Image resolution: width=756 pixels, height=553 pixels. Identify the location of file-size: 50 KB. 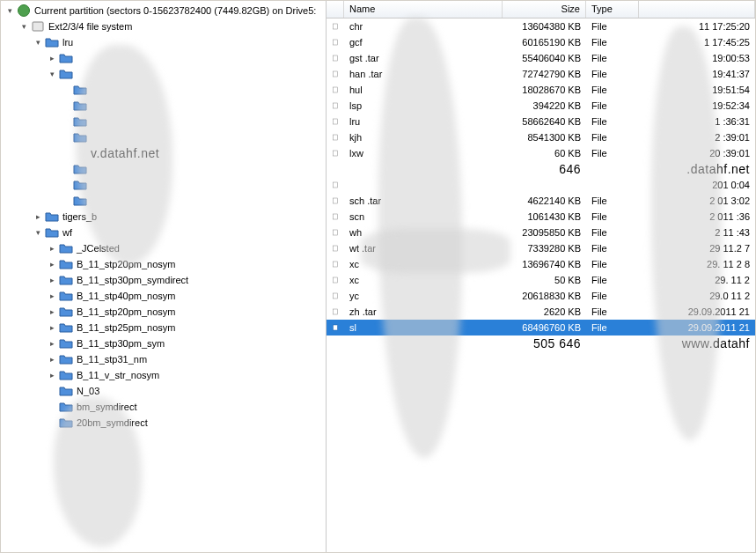
(544, 280).